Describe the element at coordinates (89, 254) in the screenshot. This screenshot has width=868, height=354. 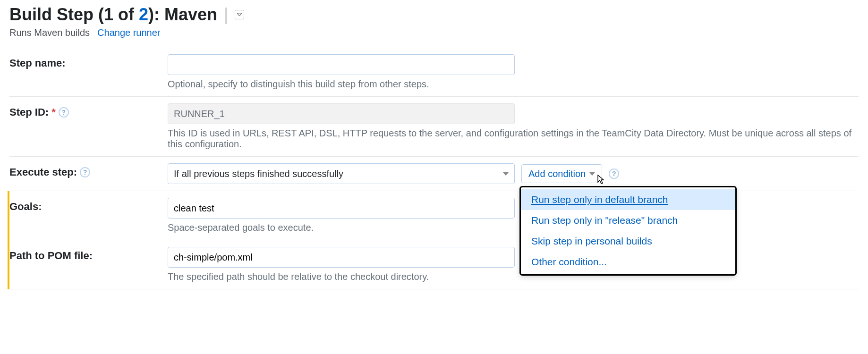
I see `pom-label: Path to POM file:` at that location.